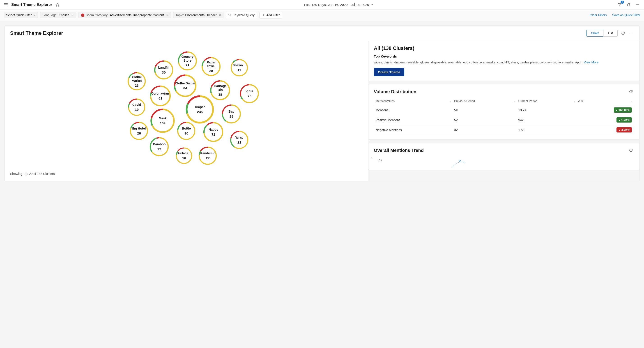 This screenshot has width=644, height=348. I want to click on curr-value: 1.5K, so click(546, 130).